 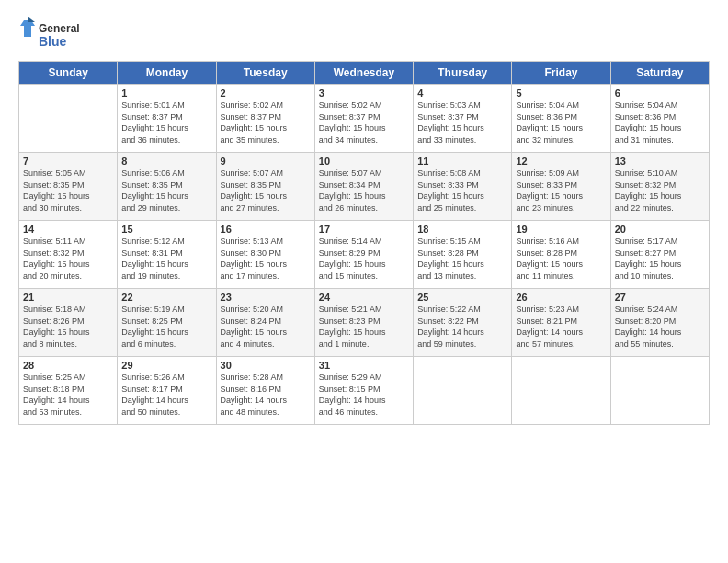 I want to click on day-number: 26, so click(x=561, y=297).